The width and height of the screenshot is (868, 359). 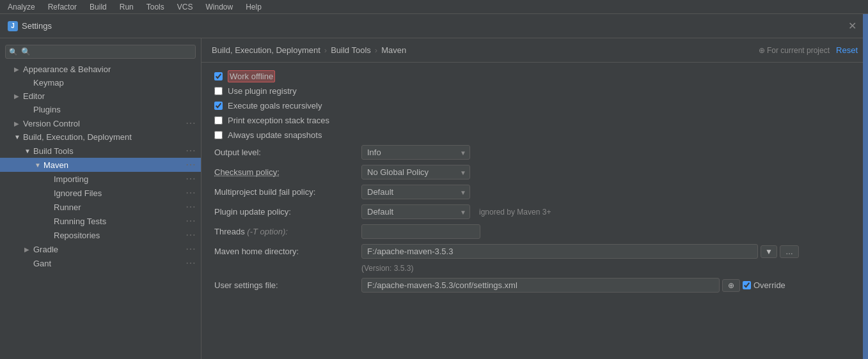 What do you see at coordinates (191, 221) in the screenshot?
I see `running-tests-dots: ⋯` at bounding box center [191, 221].